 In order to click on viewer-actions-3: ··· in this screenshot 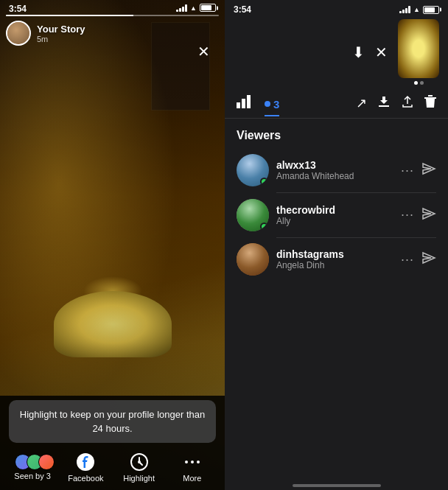, I will do `click(419, 259)`.